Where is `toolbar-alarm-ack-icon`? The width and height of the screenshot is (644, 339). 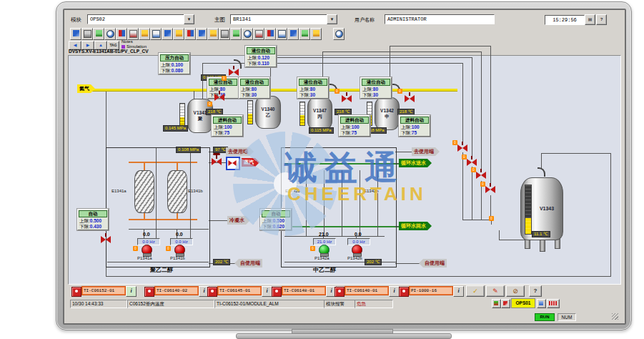
toolbar-alarm-ack-icon is located at coordinates (179, 34).